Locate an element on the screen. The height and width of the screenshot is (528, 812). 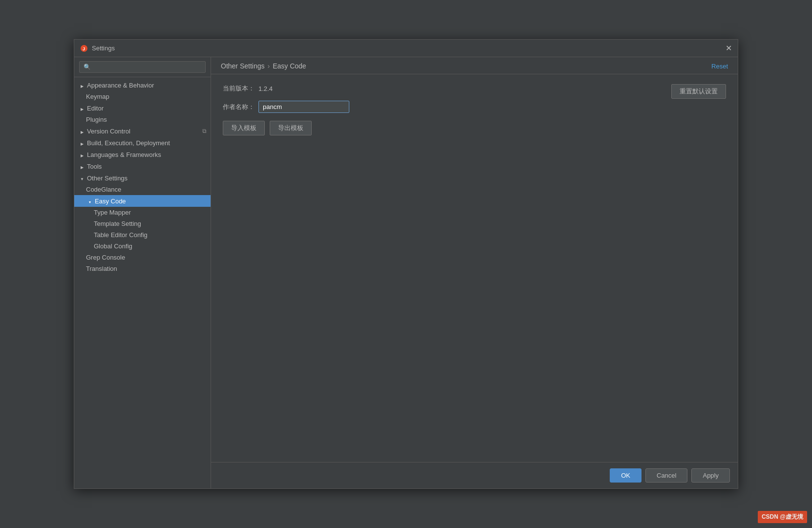
breadcrumb-parent: Other Settings is located at coordinates (243, 66).